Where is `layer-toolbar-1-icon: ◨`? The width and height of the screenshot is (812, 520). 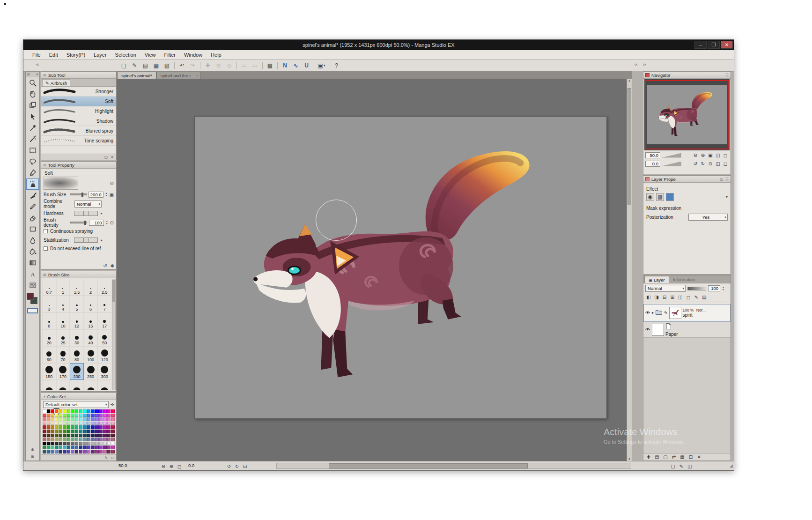
layer-toolbar-1-icon: ◨ is located at coordinates (657, 297).